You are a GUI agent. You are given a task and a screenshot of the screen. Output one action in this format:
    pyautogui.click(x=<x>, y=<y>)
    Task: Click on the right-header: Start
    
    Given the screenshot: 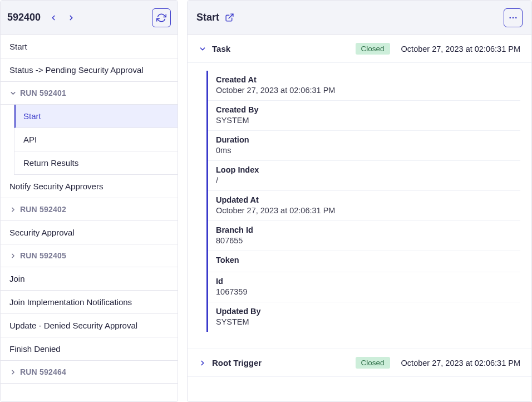 What is the action you would take?
    pyautogui.click(x=359, y=18)
    